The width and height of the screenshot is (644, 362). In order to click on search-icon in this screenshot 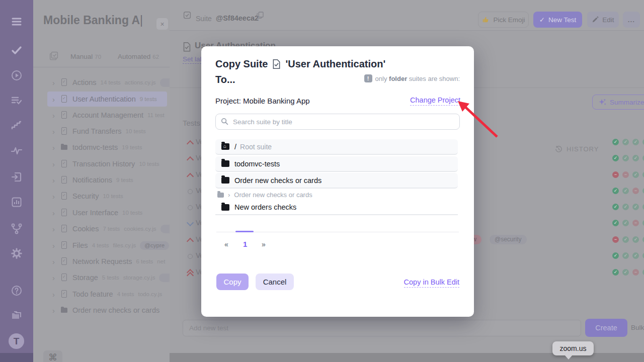, I will do `click(224, 122)`.